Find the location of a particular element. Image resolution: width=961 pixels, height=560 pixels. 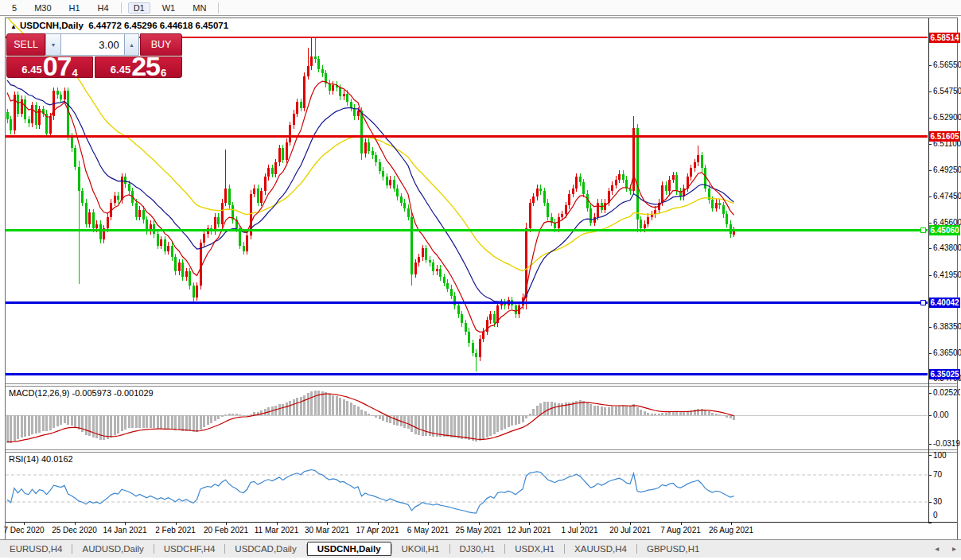

rsi-tick-label: 70 is located at coordinates (947, 475).